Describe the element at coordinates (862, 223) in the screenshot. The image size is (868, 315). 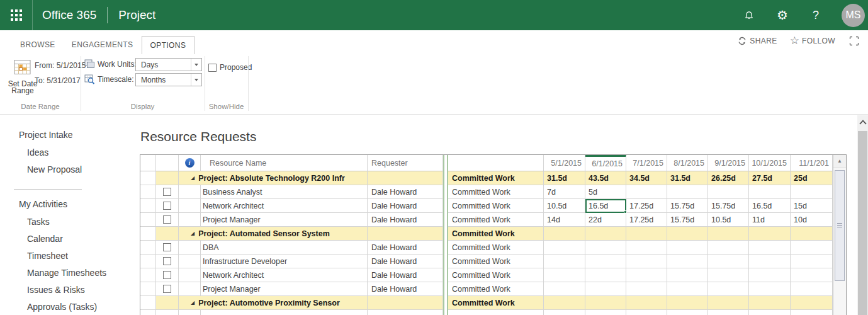
I see `page-scrollbar-thumb` at that location.